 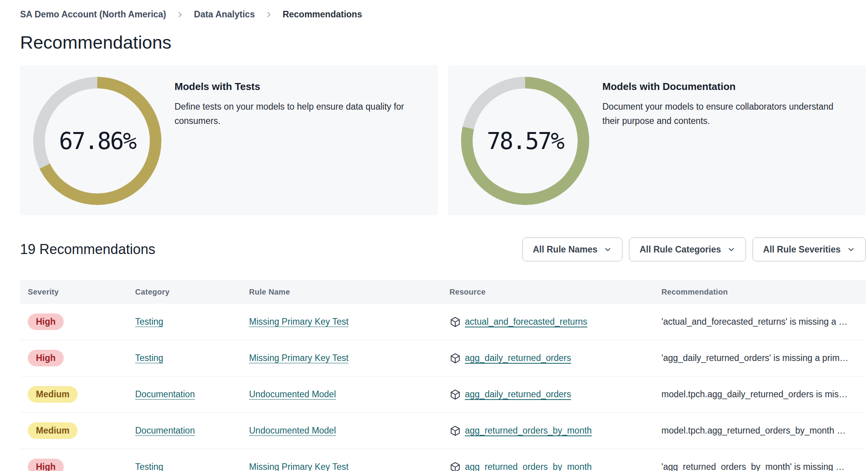 I want to click on donut-percent-label: 78.57%, so click(x=525, y=141).